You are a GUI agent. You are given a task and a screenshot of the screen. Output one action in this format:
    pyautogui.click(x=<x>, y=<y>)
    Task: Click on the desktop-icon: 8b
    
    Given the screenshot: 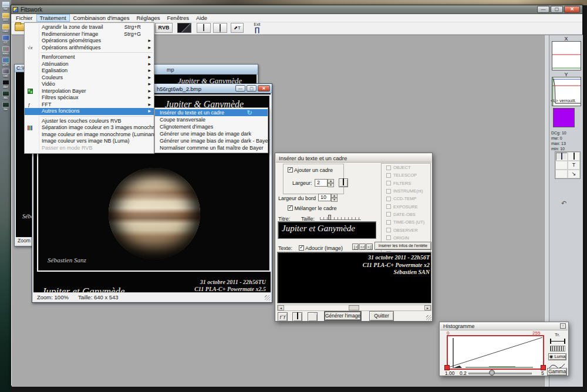 What is the action you would take?
    pyautogui.click(x=6, y=96)
    